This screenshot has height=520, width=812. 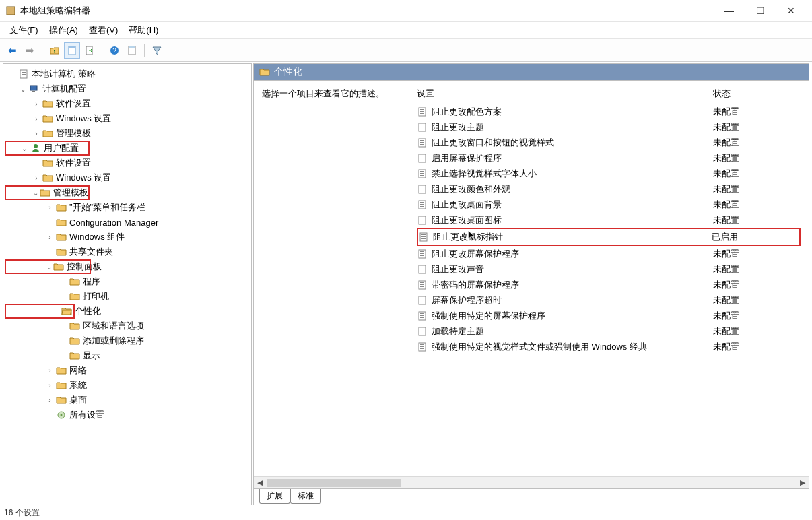 What do you see at coordinates (609, 189) in the screenshot?
I see `setting-row: 阻止更改颜色和外观未配置` at bounding box center [609, 189].